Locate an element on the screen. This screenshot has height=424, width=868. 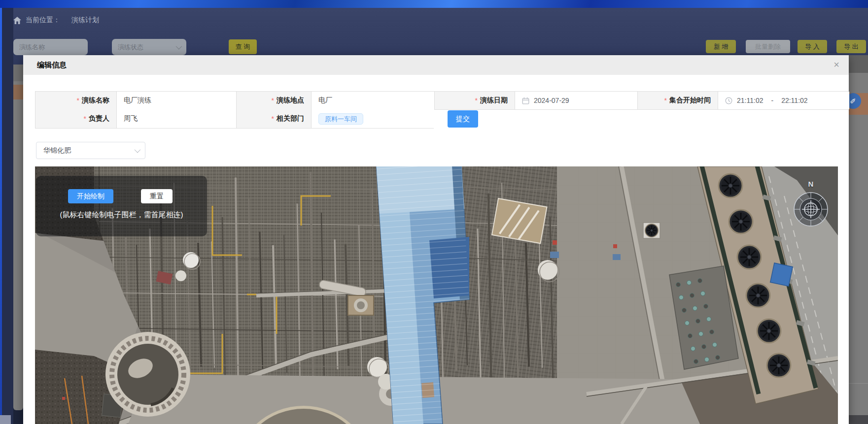
breadcrumb-page: 演练计划 is located at coordinates (85, 20).